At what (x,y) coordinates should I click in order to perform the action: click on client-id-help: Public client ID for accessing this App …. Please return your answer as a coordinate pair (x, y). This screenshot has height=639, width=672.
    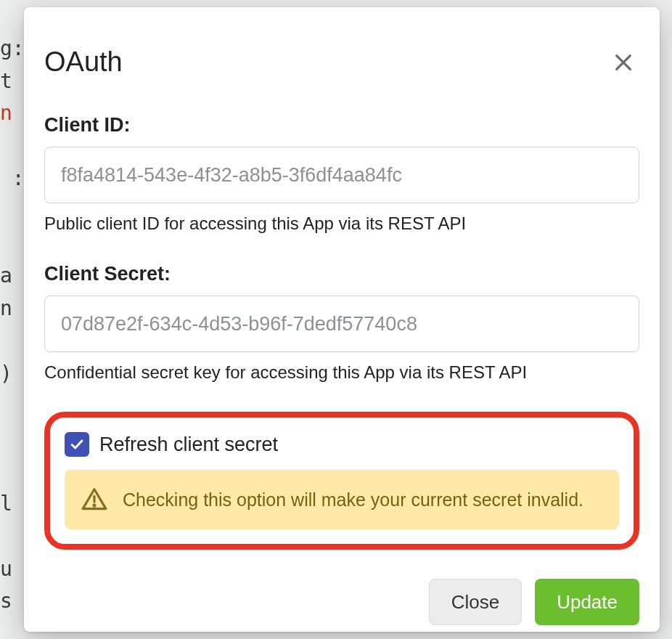
    Looking at the image, I should click on (342, 224).